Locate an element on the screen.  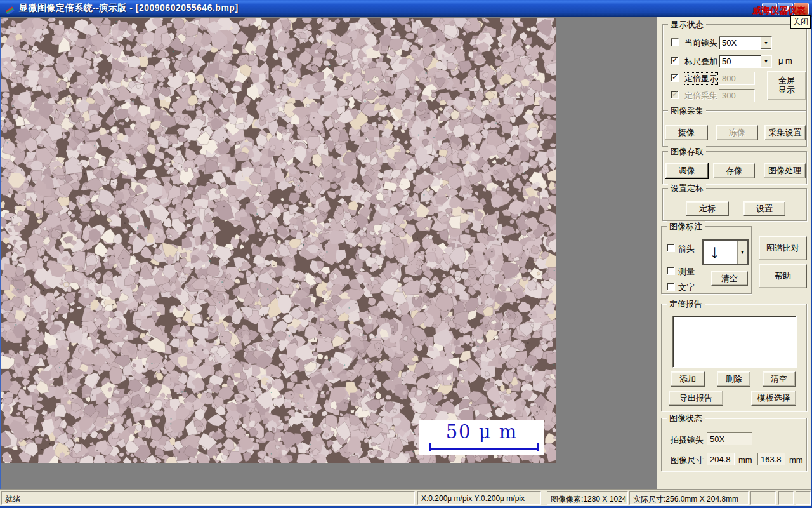
close-tooltip: 关闭 is located at coordinates (801, 22).